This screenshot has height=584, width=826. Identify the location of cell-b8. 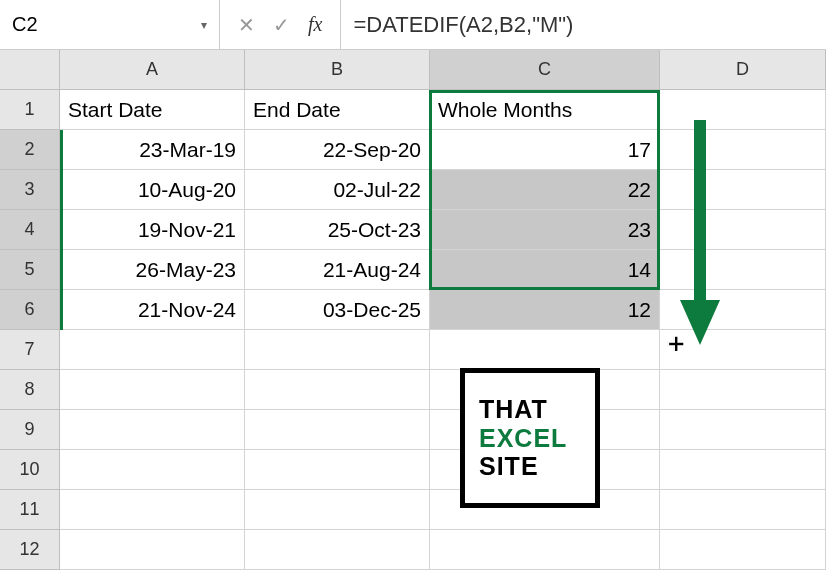
(338, 390).